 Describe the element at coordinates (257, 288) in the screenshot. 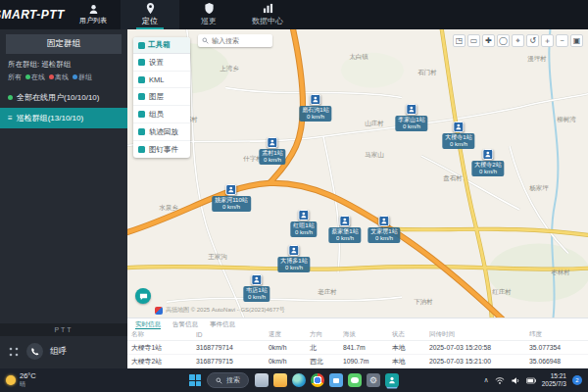

I see `user-marker: 韦店1站0 km/h` at that location.